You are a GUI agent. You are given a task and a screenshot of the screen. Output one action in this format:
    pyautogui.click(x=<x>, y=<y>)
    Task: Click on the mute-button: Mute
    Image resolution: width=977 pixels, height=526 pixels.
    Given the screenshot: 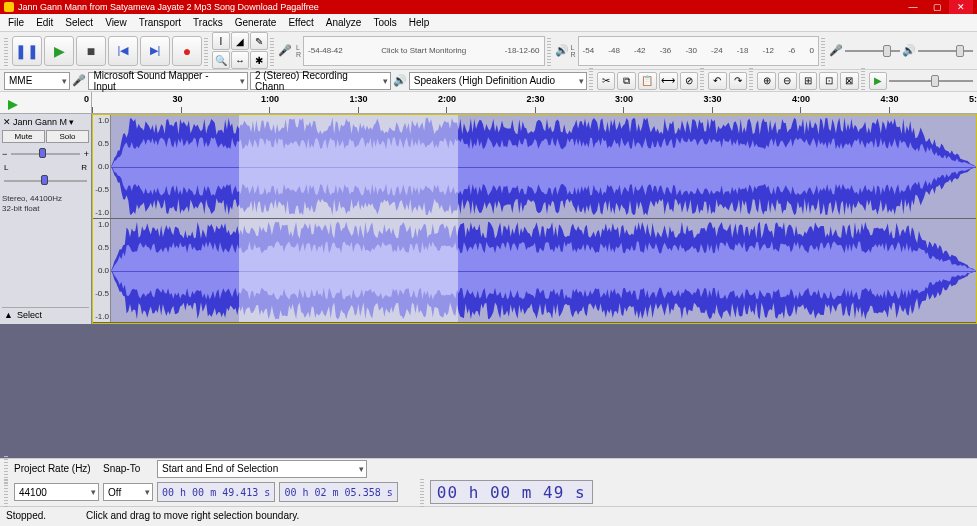 What is the action you would take?
    pyautogui.click(x=24, y=136)
    